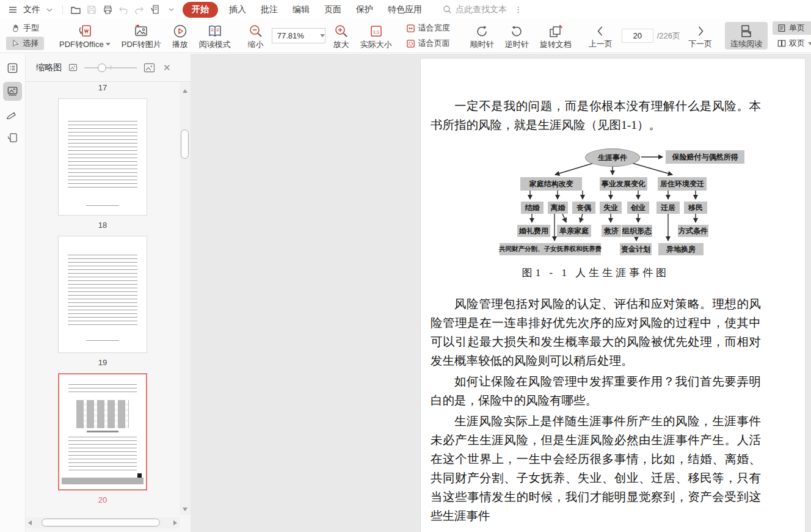 Image resolution: width=811 pixels, height=532 pixels. Describe the element at coordinates (482, 44) in the screenshot. I see `rotate-clockwise-label: 顺时针` at that location.